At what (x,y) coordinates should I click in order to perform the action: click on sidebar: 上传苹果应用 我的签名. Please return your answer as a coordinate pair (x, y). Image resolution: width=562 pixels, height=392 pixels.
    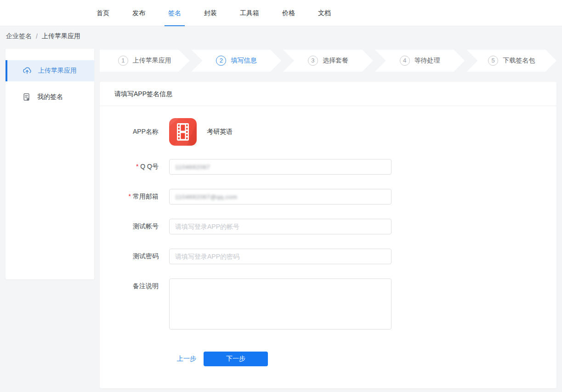
    Looking at the image, I should click on (50, 164).